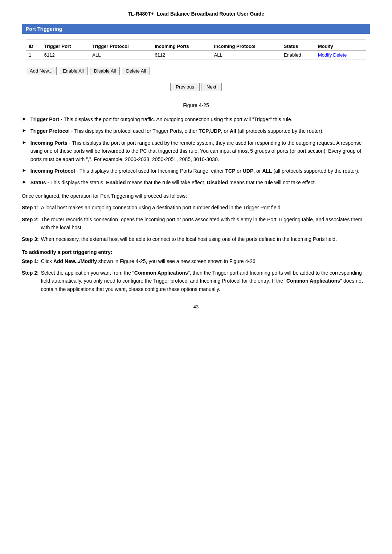 This screenshot has height=554, width=392. I want to click on cell-status: Enabled, so click(298, 55).